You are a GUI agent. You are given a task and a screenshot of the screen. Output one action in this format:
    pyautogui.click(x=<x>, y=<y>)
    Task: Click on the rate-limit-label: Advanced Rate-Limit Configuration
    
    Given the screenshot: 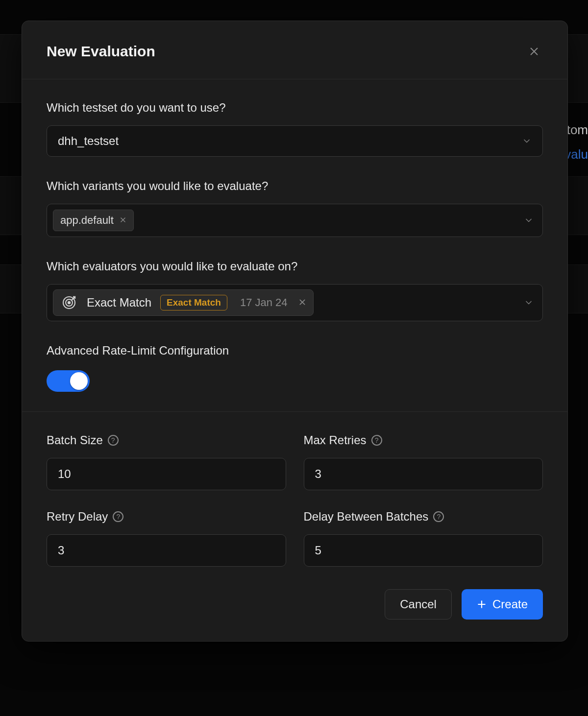 What is the action you would take?
    pyautogui.click(x=295, y=351)
    